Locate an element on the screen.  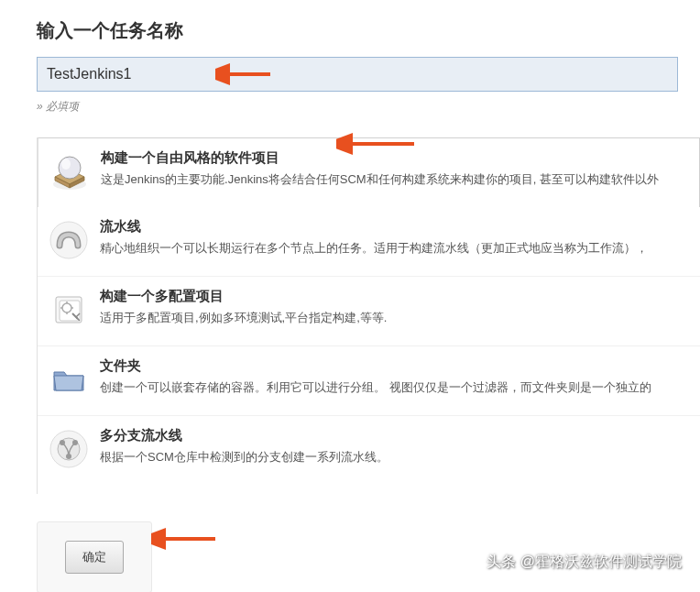
item-name-input is located at coordinates (357, 74).